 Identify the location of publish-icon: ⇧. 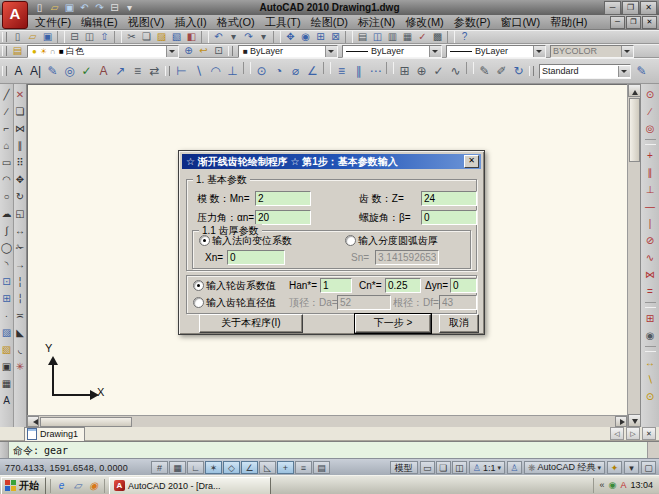
(104, 37).